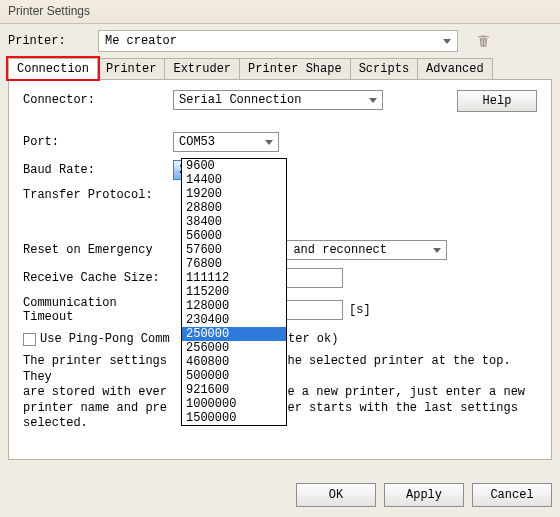 The image size is (560, 517). What do you see at coordinates (234, 180) in the screenshot?
I see `baud-option: 14400` at bounding box center [234, 180].